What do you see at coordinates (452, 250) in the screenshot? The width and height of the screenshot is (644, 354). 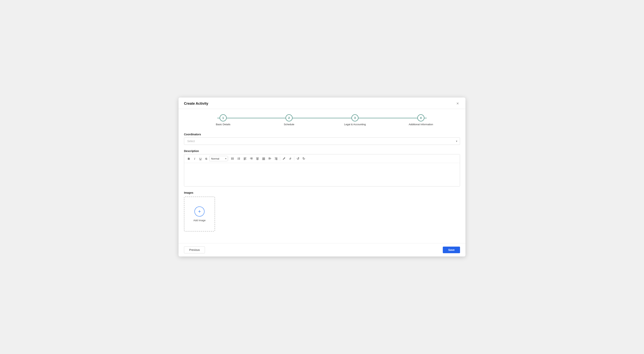 I see `save-button: Save` at bounding box center [452, 250].